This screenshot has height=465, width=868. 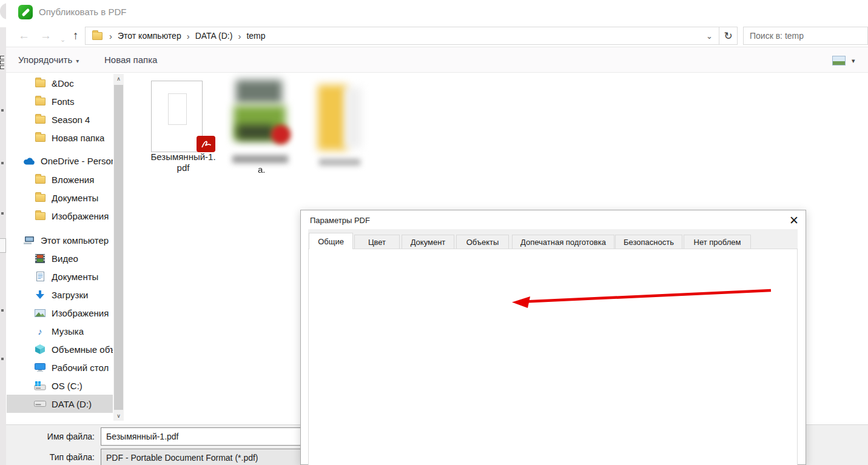 I want to click on sidebar-scrollbar: ∧ ∨, so click(x=119, y=247).